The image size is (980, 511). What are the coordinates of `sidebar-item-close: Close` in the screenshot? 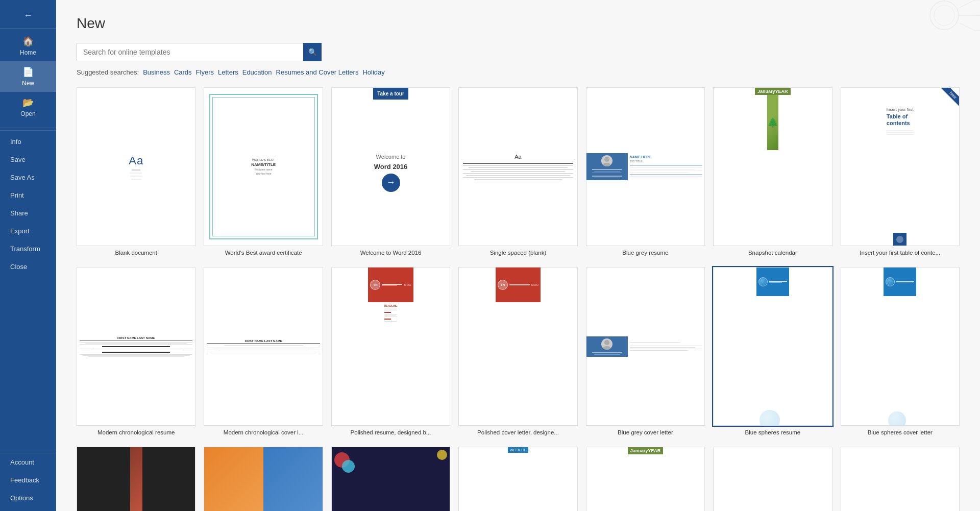 It's located at (28, 266).